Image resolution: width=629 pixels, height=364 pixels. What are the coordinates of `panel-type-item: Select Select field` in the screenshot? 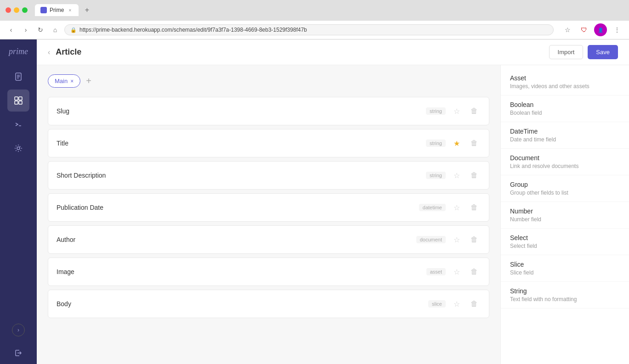 It's located at (565, 242).